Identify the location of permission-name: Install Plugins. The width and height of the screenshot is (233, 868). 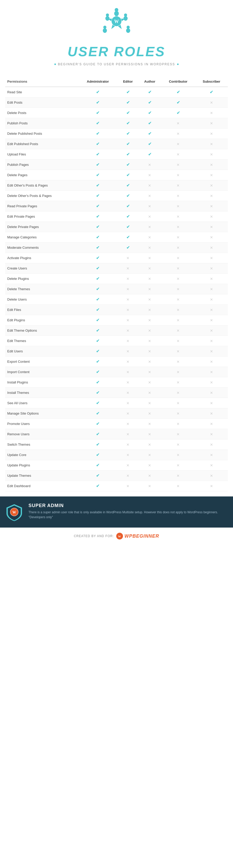
(42, 382).